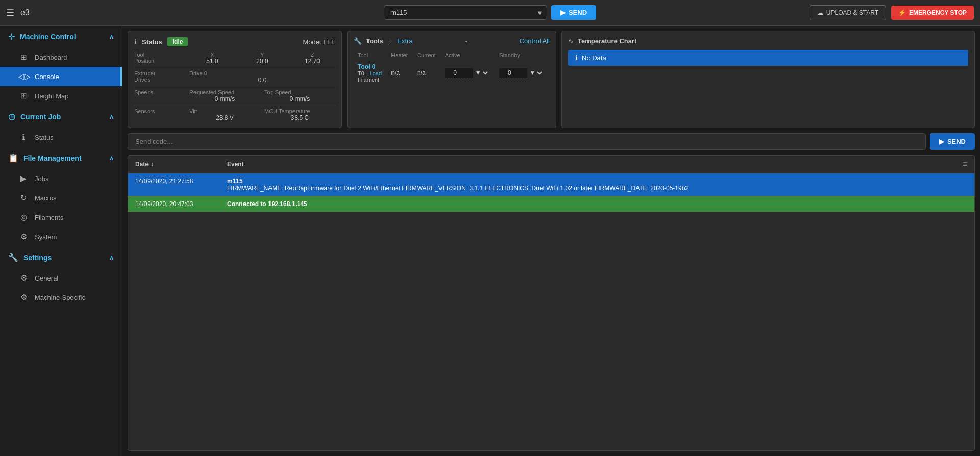 The width and height of the screenshot is (980, 456). Describe the element at coordinates (160, 77) in the screenshot. I see `extruder-label: Extruder Drives` at that location.